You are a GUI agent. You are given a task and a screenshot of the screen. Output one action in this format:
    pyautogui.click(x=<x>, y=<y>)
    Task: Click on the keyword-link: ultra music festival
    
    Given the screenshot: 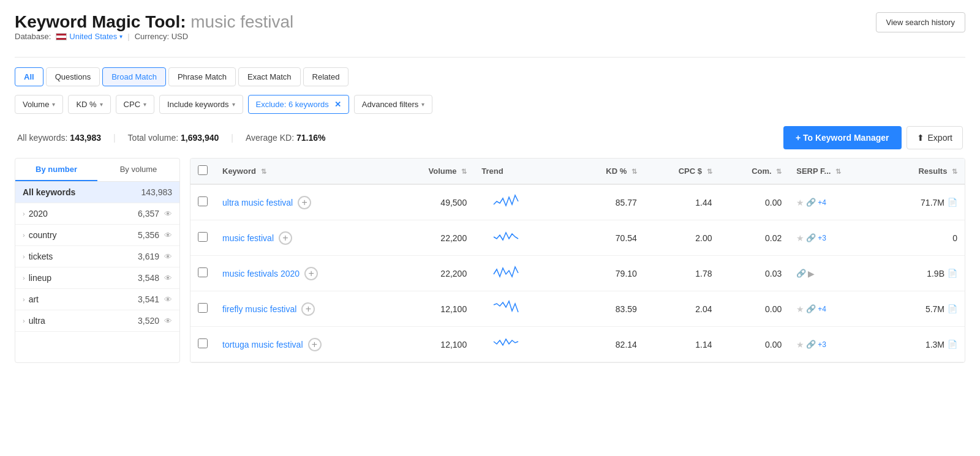 What is the action you would take?
    pyautogui.click(x=257, y=203)
    